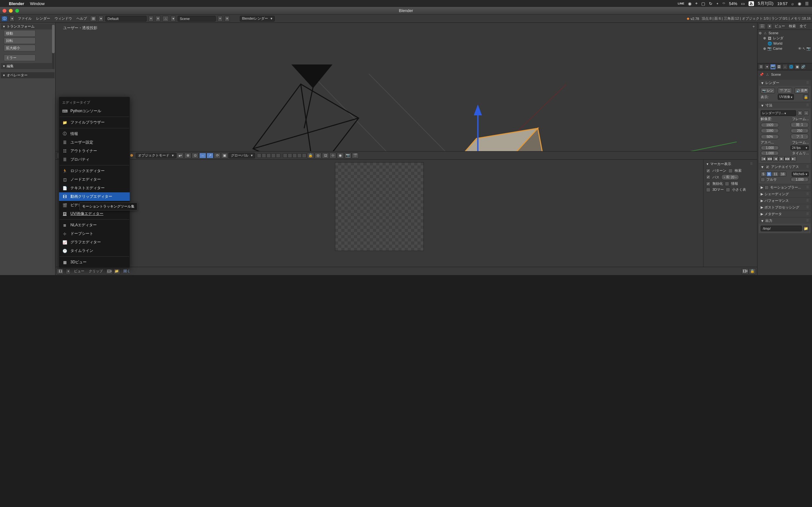  I want to click on tree-row-scene: ⊖ ⛬ Scene, so click(784, 33).